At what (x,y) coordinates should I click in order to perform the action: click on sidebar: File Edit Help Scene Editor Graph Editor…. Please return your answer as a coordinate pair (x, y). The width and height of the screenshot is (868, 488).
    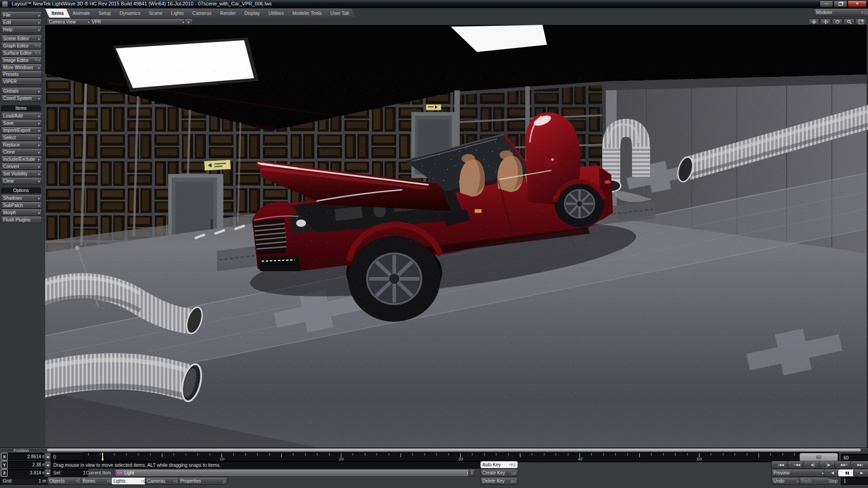
    Looking at the image, I should click on (23, 228).